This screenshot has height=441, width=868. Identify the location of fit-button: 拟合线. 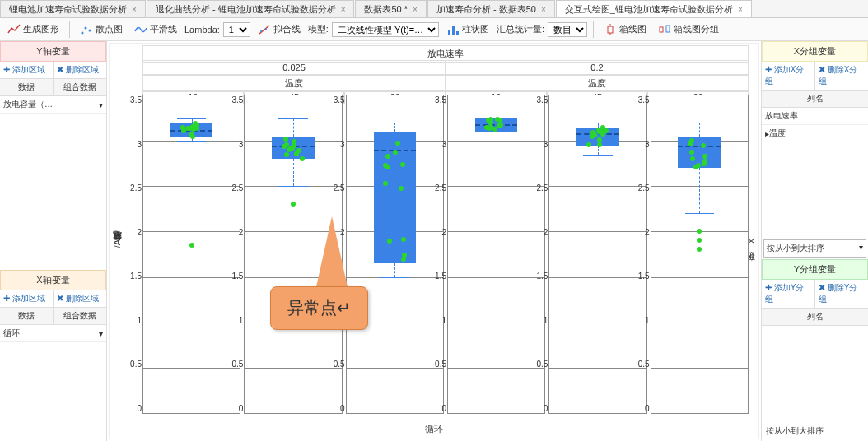
(279, 30).